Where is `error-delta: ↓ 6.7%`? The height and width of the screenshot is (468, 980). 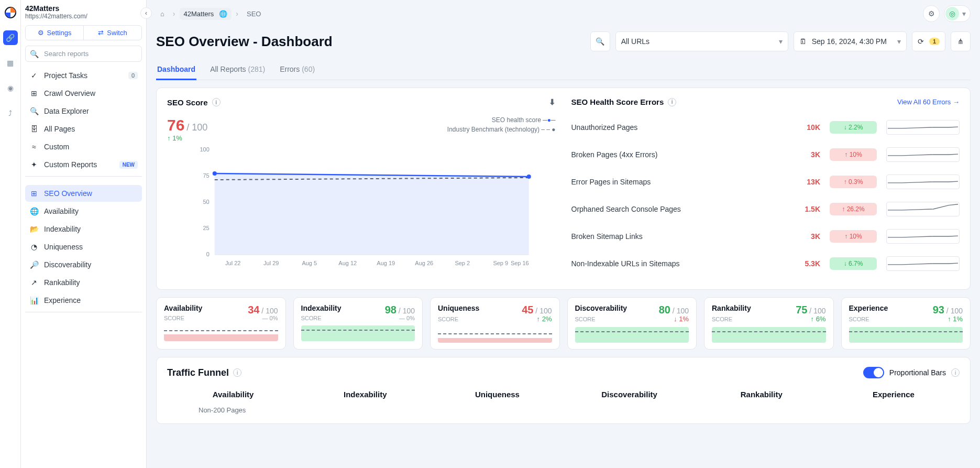
error-delta: ↓ 6.7% is located at coordinates (853, 264).